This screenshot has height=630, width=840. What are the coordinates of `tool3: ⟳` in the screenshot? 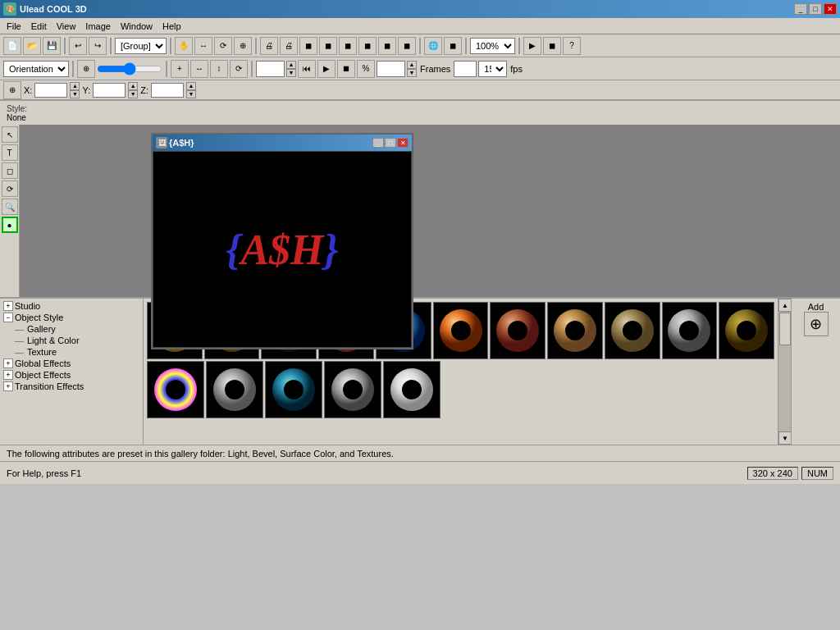 It's located at (223, 46).